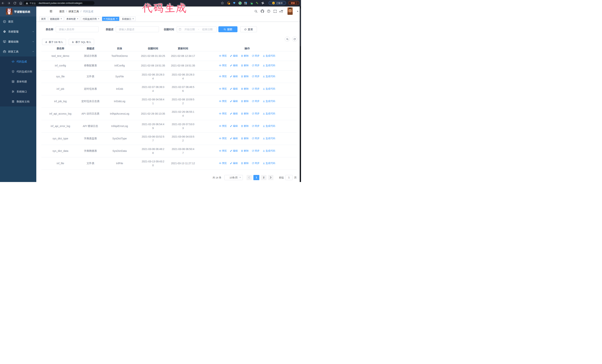 The height and width of the screenshot is (364, 602). Describe the element at coordinates (62, 11) in the screenshot. I see `breadcrumb-home: 首页` at that location.